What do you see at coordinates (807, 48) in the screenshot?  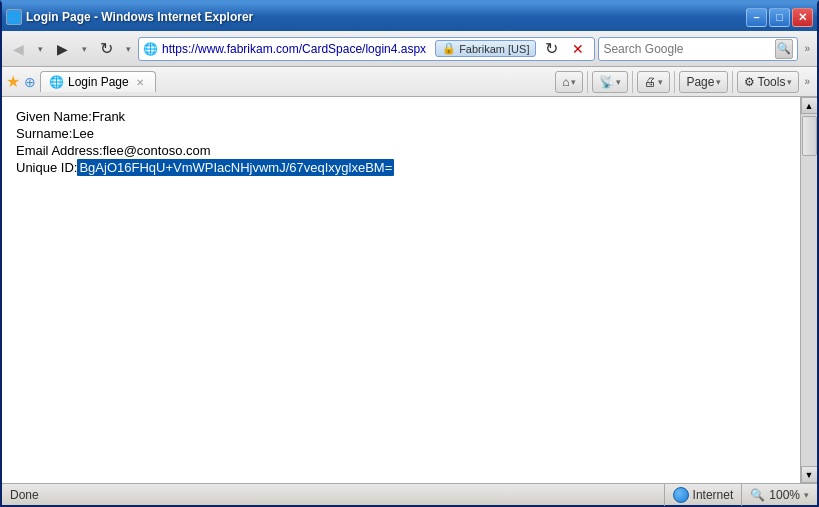 I see `nav-more-button: »` at bounding box center [807, 48].